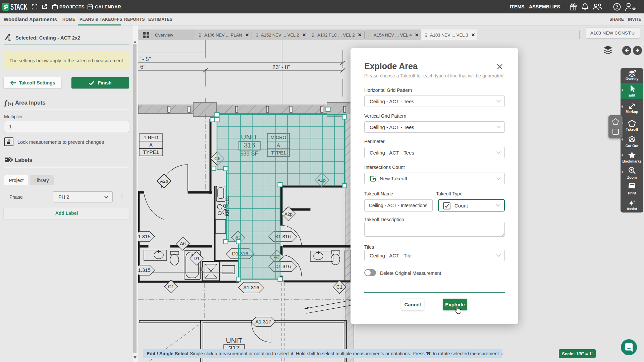  Describe the element at coordinates (151, 137) in the screenshot. I see `svg-text: 1 BED` at that location.